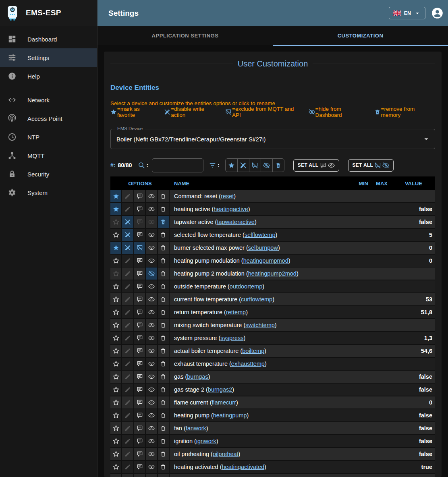 Image resolution: width=448 pixels, height=477 pixels. What do you see at coordinates (259, 338) in the screenshot?
I see `entity-name: system pressure (syspress)` at bounding box center [259, 338].